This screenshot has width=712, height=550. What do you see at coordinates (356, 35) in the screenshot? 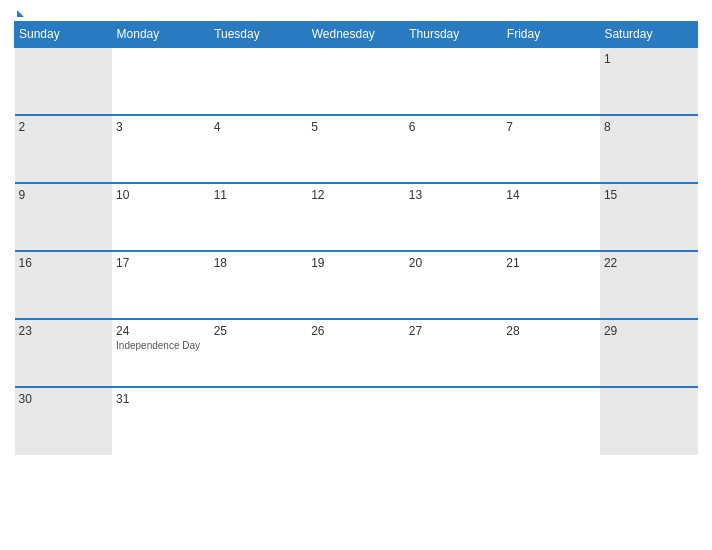
I see `day-header-row: SundayMondayTuesdayWednesdayThursdayFrid…` at bounding box center [356, 35].